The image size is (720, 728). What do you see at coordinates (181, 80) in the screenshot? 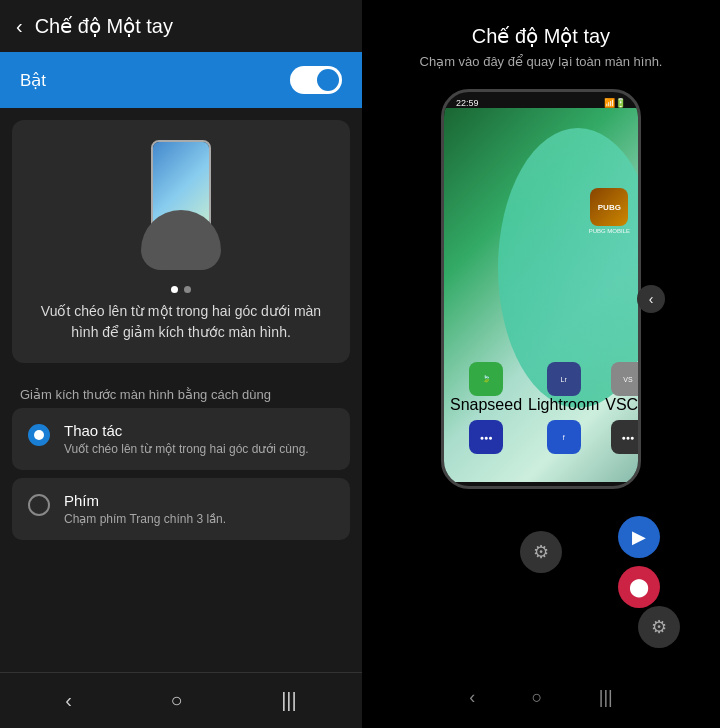
I see `toggle-row: Bật` at bounding box center [181, 80].